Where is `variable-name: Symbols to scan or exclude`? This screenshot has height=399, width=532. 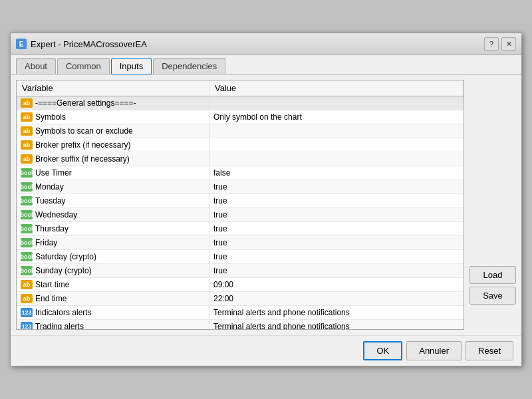 variable-name: Symbols to scan or exclude is located at coordinates (84, 131).